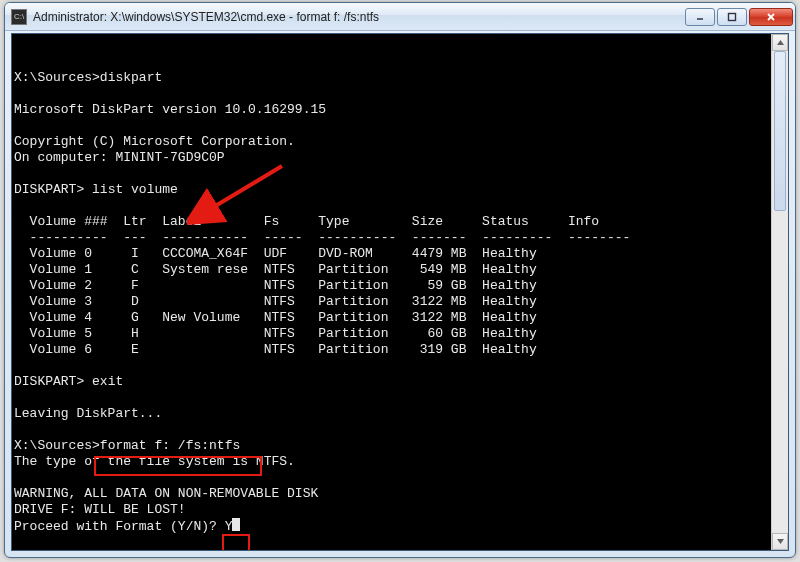 The height and width of the screenshot is (562, 800). I want to click on scroll-track, so click(780, 292).